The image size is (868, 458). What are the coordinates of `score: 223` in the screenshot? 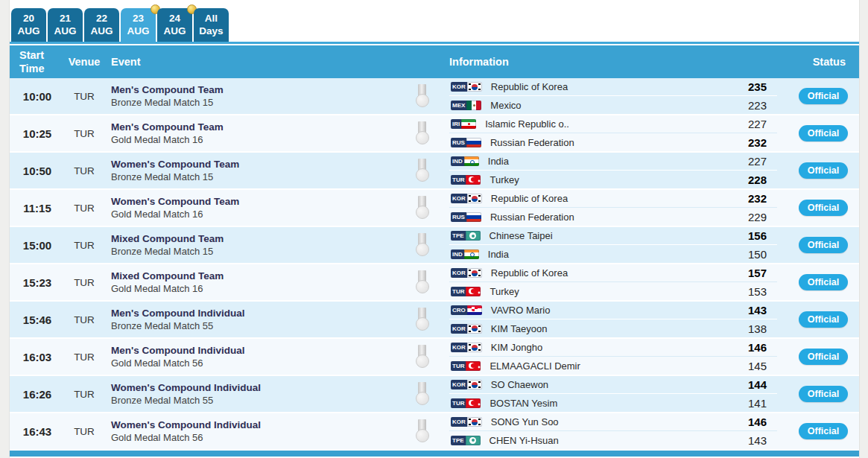 It's located at (763, 106).